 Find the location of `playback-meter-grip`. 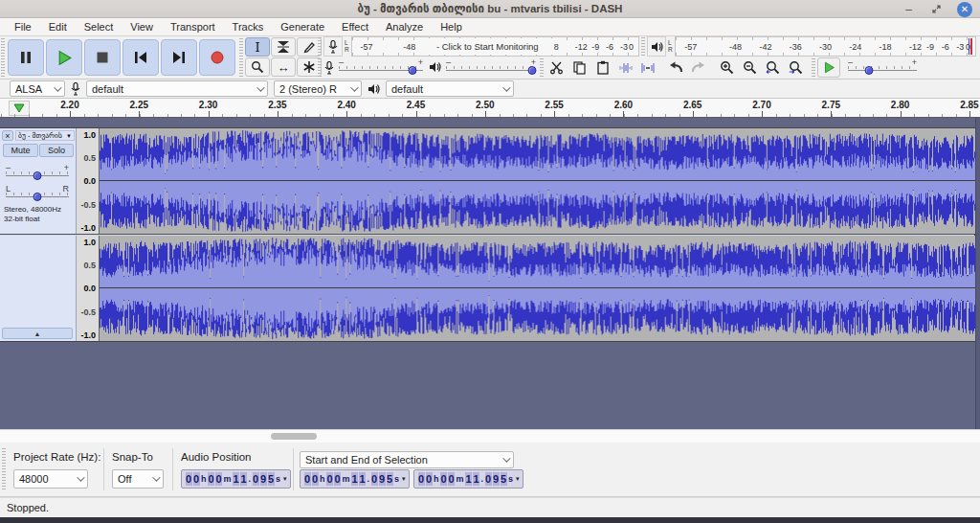

playback-meter-grip is located at coordinates (643, 47).